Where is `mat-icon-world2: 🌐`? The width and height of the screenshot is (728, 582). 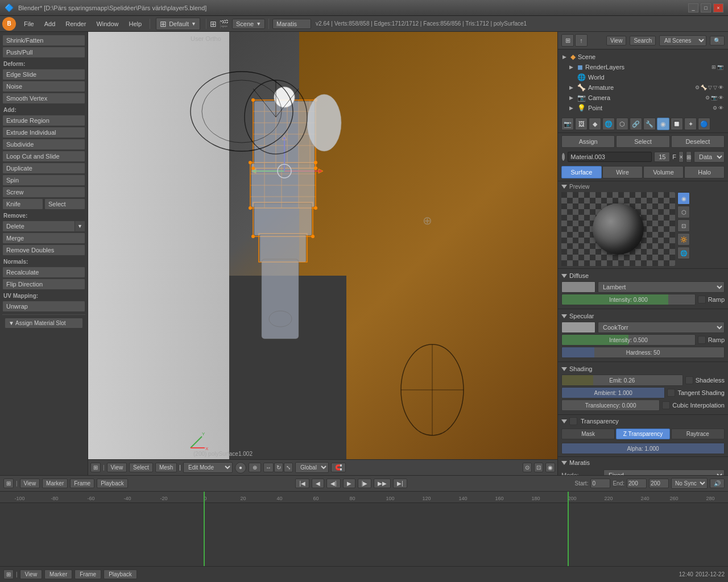 mat-icon-world2: 🌐 is located at coordinates (609, 124).